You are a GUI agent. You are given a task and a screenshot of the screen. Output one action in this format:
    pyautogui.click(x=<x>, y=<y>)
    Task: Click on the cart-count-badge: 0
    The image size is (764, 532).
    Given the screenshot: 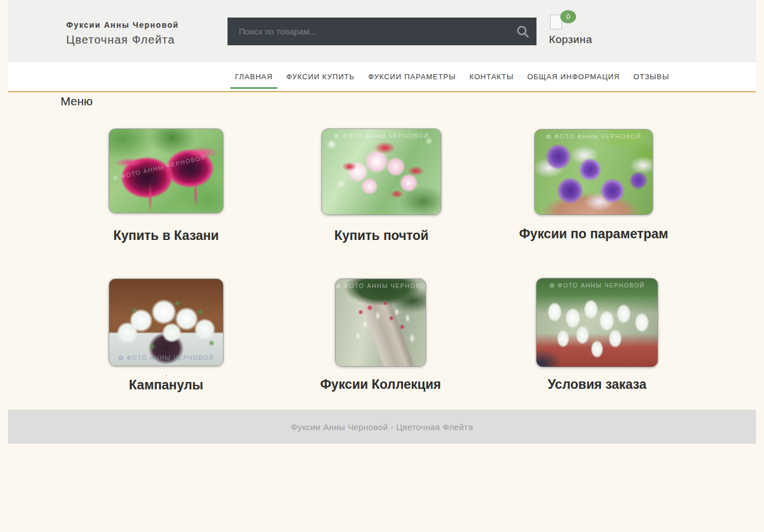 What is the action you would take?
    pyautogui.click(x=568, y=17)
    